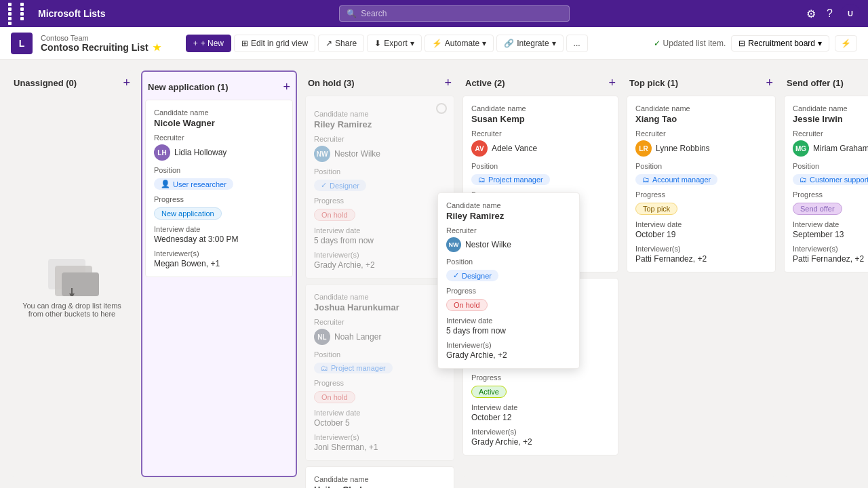 The height and width of the screenshot is (488, 868). Describe the element at coordinates (72, 286) in the screenshot. I see `drop-area: You can drag & drop list items from othe…` at that location.